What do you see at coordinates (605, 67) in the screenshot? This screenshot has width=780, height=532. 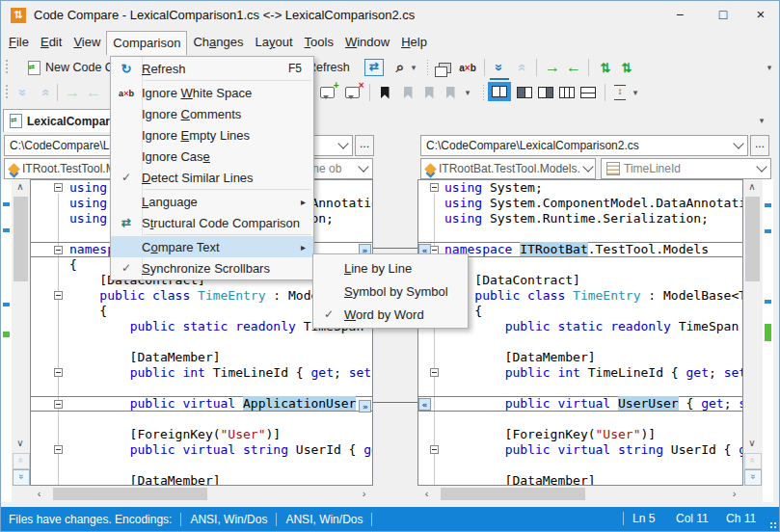 I see `next-change-both-button: ⇅` at bounding box center [605, 67].